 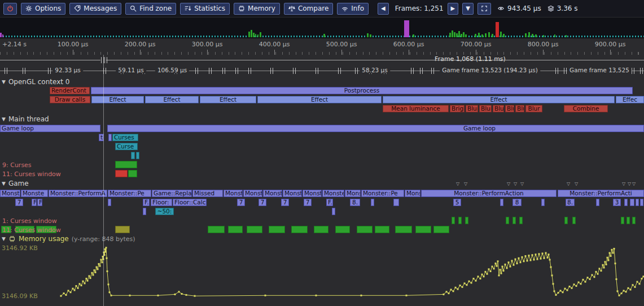 I want to click on zone-bar: Game loop, so click(x=50, y=129).